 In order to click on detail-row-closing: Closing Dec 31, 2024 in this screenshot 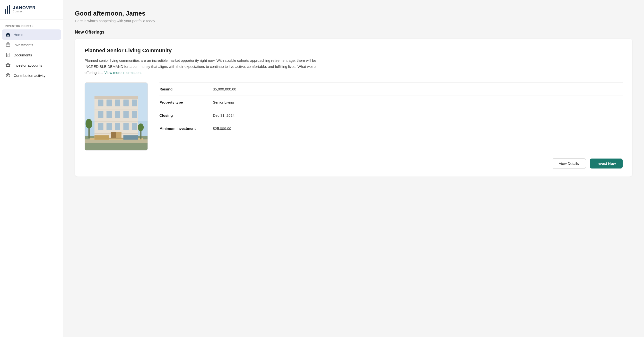, I will do `click(391, 116)`.